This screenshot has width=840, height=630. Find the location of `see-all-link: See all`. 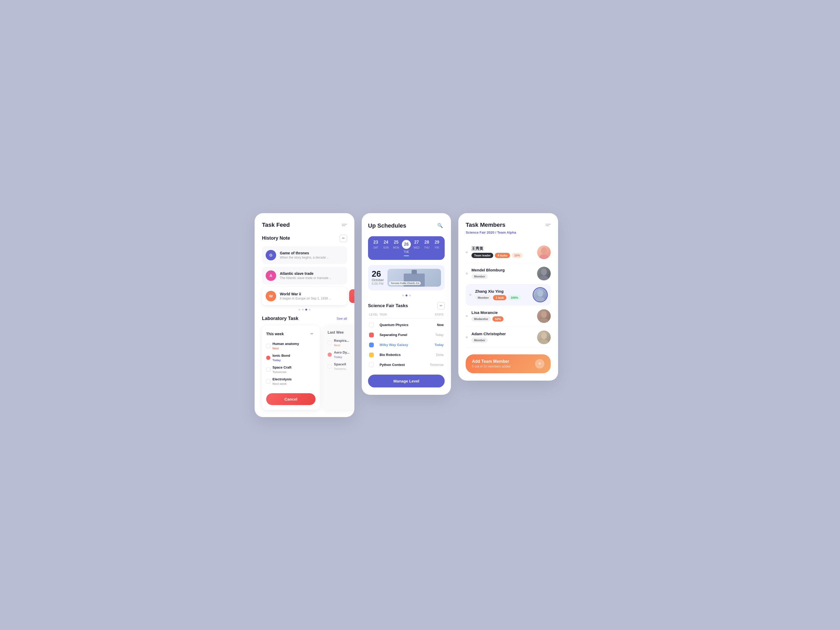

see-all-link: See all is located at coordinates (342, 319).